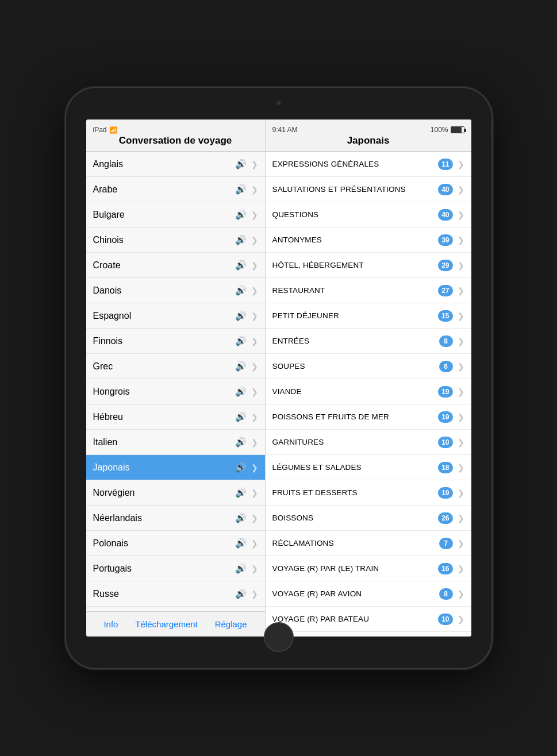 This screenshot has height=756, width=557. What do you see at coordinates (113, 130) in the screenshot?
I see `wifi-icon: 📶` at bounding box center [113, 130].